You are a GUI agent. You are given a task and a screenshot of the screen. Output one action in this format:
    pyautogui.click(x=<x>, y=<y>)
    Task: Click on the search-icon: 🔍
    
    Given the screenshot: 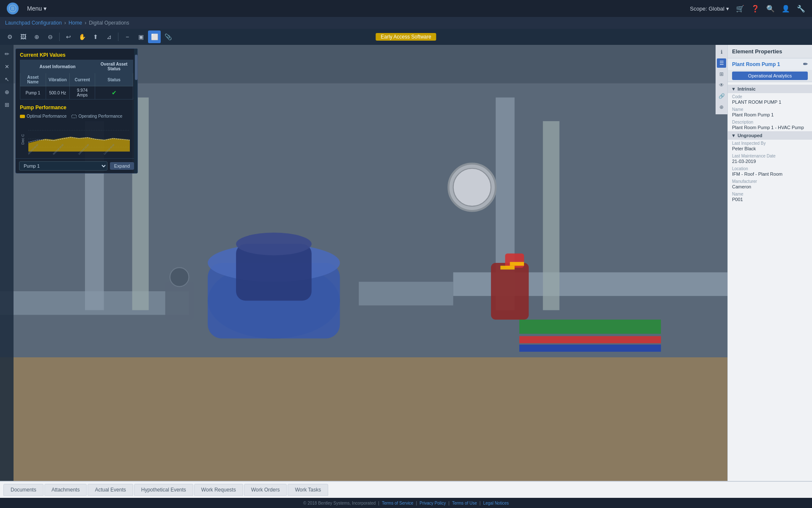 What is the action you would take?
    pyautogui.click(x=771, y=8)
    